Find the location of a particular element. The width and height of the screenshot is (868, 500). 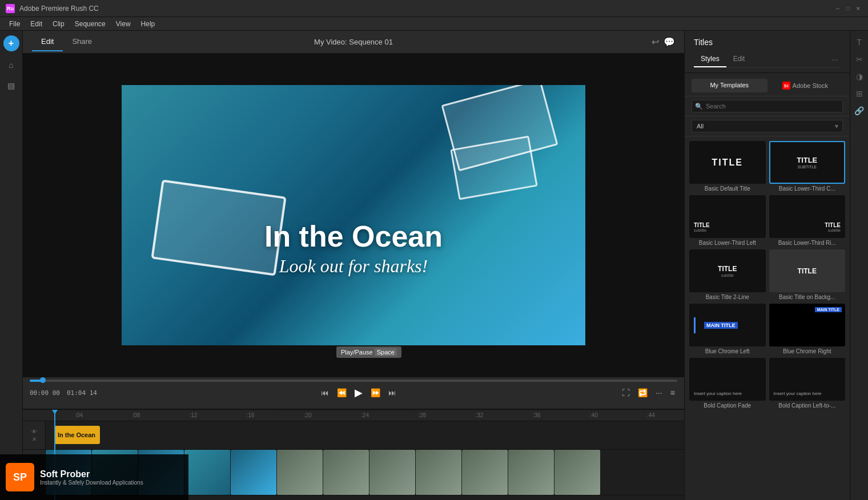

panel-tabs: Styles Edit ··· is located at coordinates (767, 59).